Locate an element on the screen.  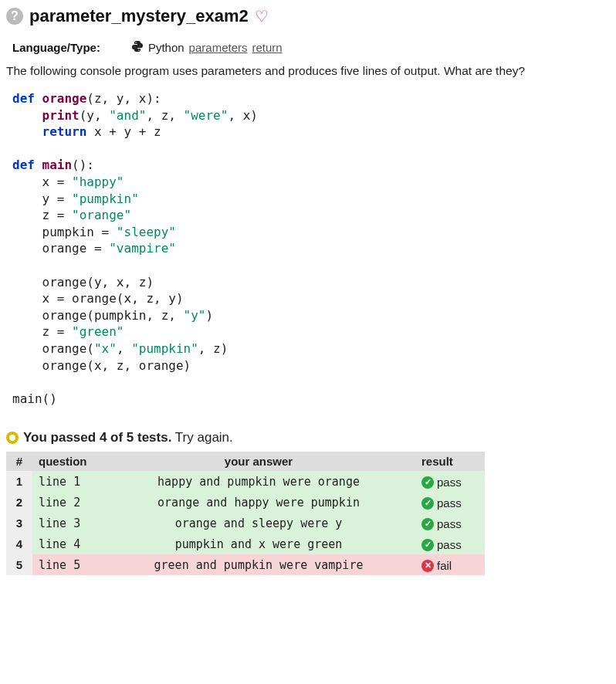
language-type-row: Language/Type: Python parameters return is located at coordinates (311, 48).